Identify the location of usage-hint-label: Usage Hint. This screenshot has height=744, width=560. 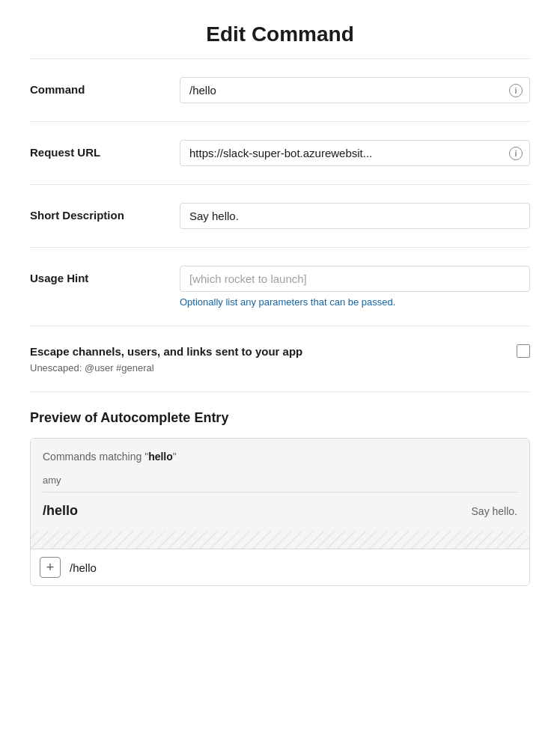
(97, 275).